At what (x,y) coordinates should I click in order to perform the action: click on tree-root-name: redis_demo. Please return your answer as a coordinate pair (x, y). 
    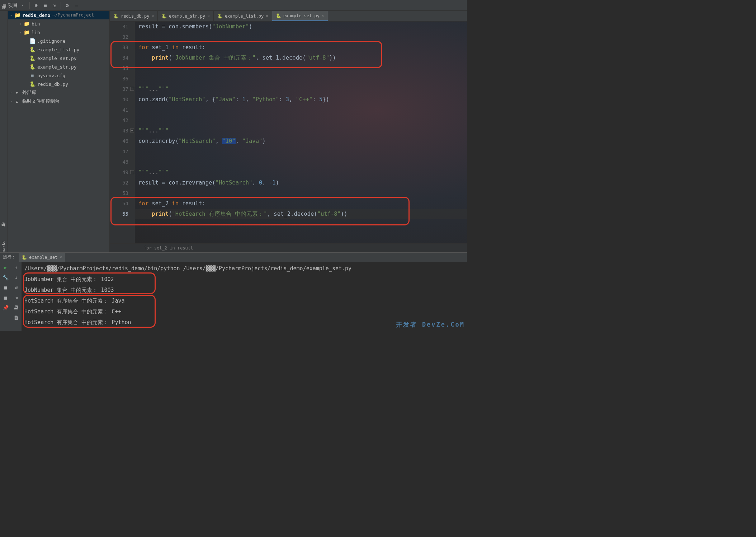
    Looking at the image, I should click on (36, 15).